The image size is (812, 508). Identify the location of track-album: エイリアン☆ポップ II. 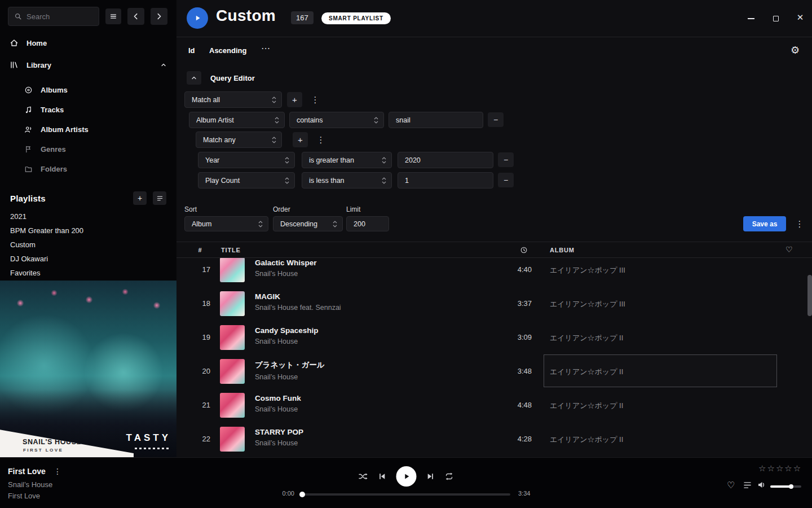
(586, 338).